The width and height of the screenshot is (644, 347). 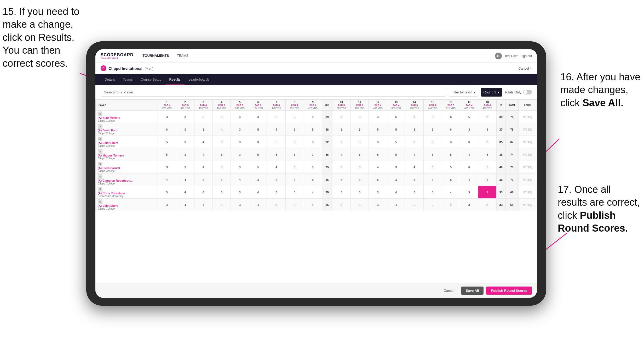 What do you see at coordinates (203, 130) in the screenshot?
I see `score-cell-h3: 3` at bounding box center [203, 130].